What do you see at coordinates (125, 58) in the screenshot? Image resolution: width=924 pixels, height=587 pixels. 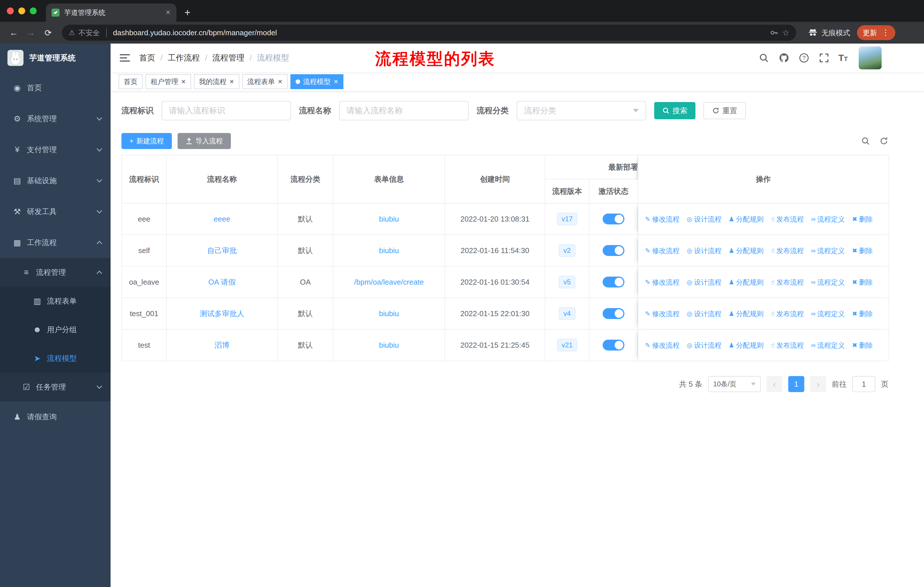 I see `hamburger-icon` at bounding box center [125, 58].